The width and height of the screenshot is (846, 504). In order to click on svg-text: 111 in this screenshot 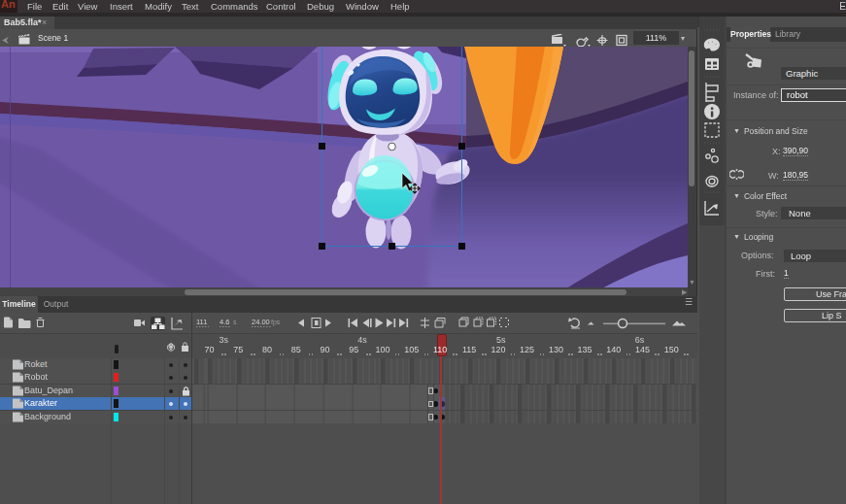, I will do `click(202, 322)`.